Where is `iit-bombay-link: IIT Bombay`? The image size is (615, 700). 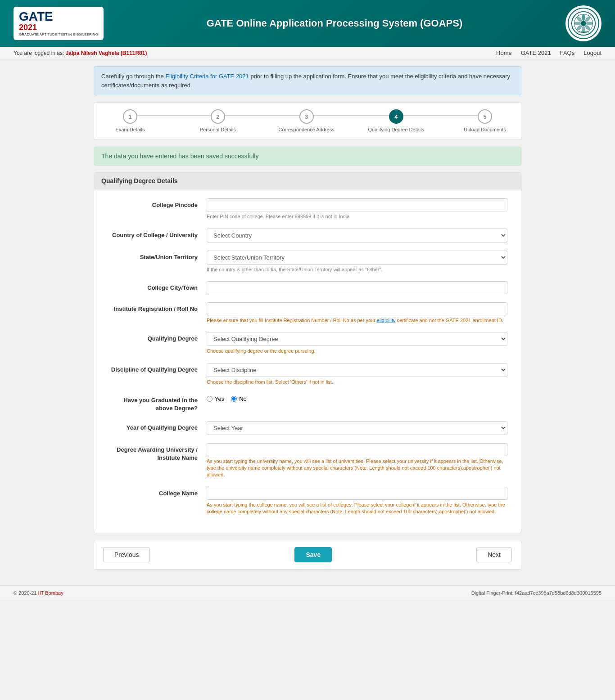 iit-bombay-link: IIT Bombay is located at coordinates (51, 593).